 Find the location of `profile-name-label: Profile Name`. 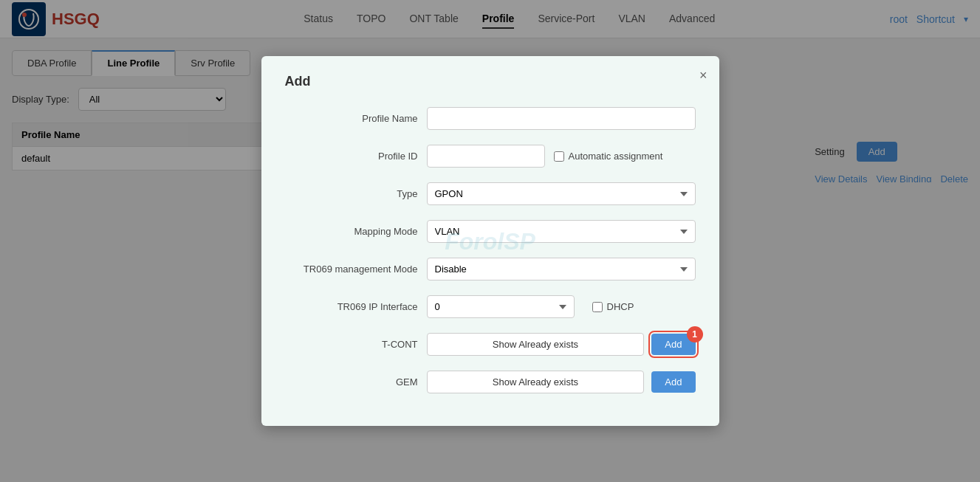

profile-name-label: Profile Name is located at coordinates (352, 118).